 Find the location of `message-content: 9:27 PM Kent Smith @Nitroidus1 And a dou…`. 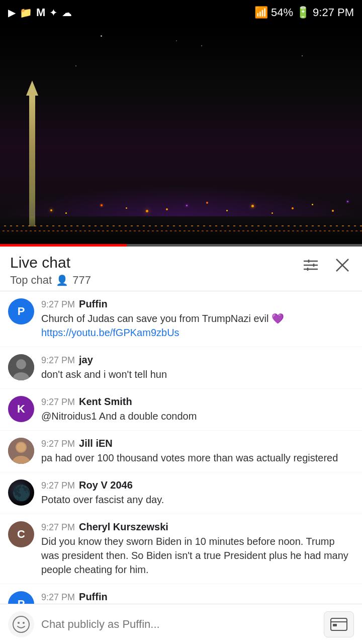

message-content: 9:27 PM Kent Smith @Nitroidus1 And a dou… is located at coordinates (198, 410).